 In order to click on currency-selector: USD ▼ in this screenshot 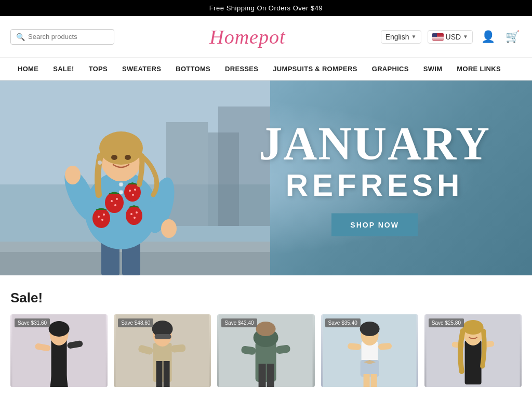, I will do `click(450, 37)`.